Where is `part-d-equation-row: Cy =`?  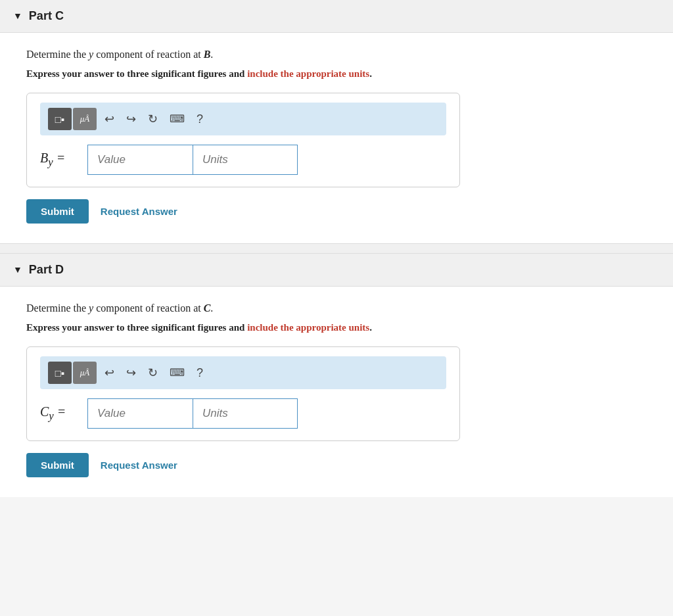
part-d-equation-row: Cy = is located at coordinates (243, 414).